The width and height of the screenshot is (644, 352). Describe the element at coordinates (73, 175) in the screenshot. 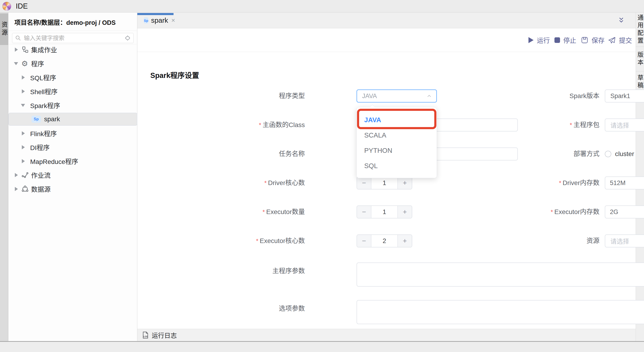

I see `tree-item-workflows: 作业流` at that location.